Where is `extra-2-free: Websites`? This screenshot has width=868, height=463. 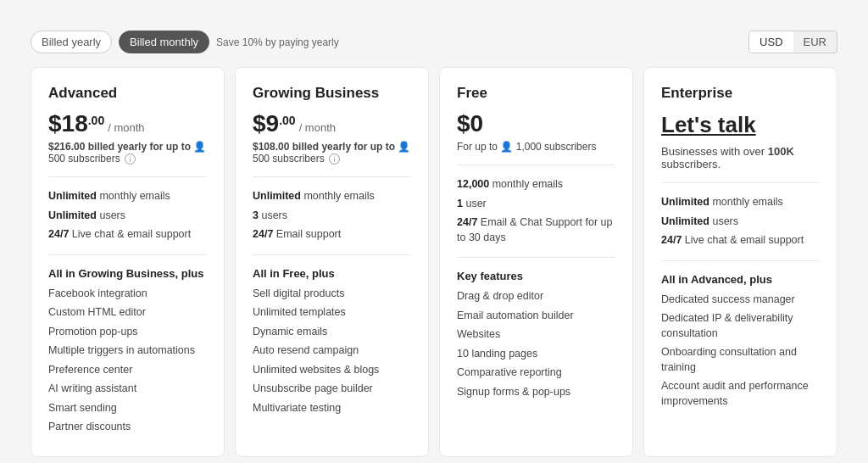
extra-2-free: Websites is located at coordinates (536, 335).